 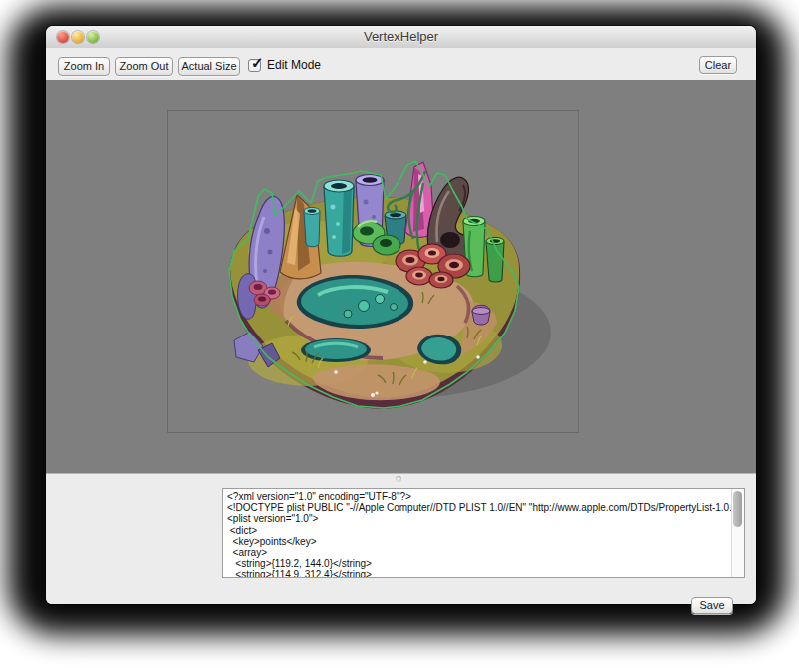 What do you see at coordinates (483, 533) in the screenshot?
I see `plist-output-area: <?xml version="1.0" encoding="UTF-8"?> <…` at bounding box center [483, 533].